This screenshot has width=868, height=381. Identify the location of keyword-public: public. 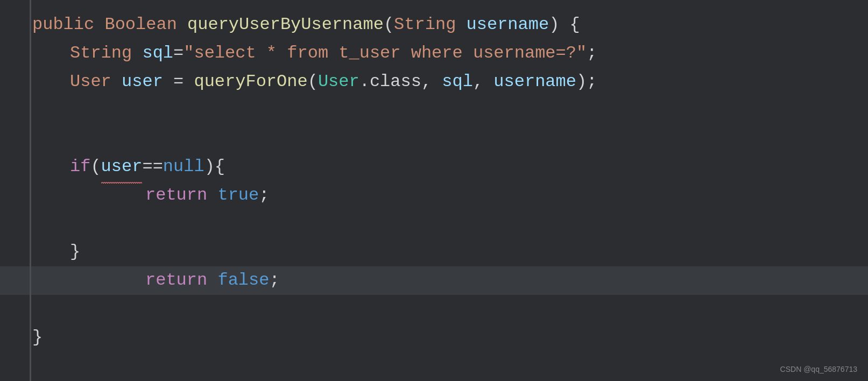
(63, 25).